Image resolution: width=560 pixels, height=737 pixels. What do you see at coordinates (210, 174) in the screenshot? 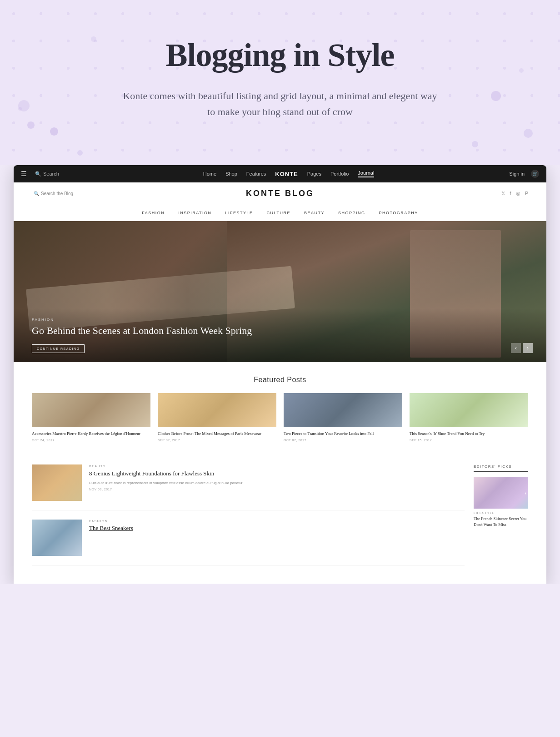
I see `nav-link-home: Home` at bounding box center [210, 174].